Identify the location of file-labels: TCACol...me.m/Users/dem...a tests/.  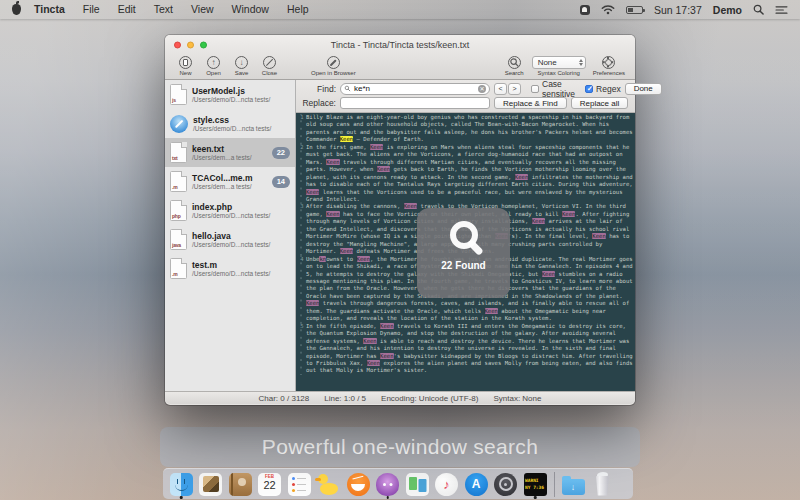
(222, 182).